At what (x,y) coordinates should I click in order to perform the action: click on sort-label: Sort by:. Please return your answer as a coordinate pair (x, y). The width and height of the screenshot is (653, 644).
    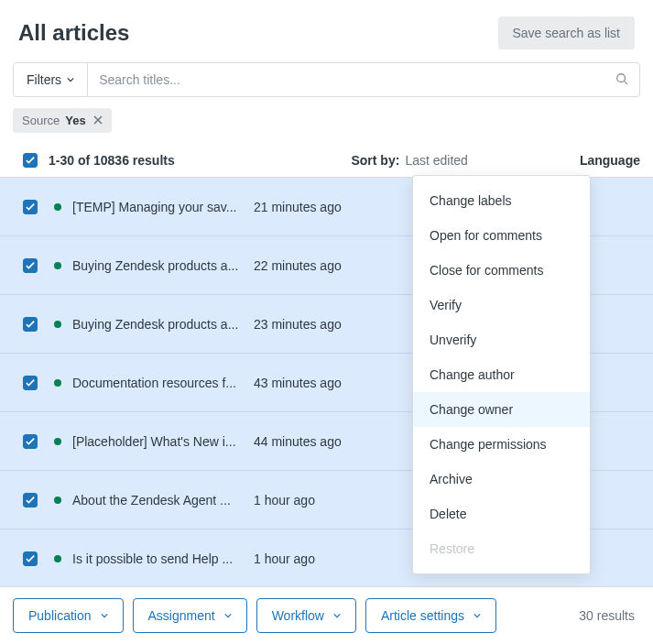
    Looking at the image, I should click on (375, 160).